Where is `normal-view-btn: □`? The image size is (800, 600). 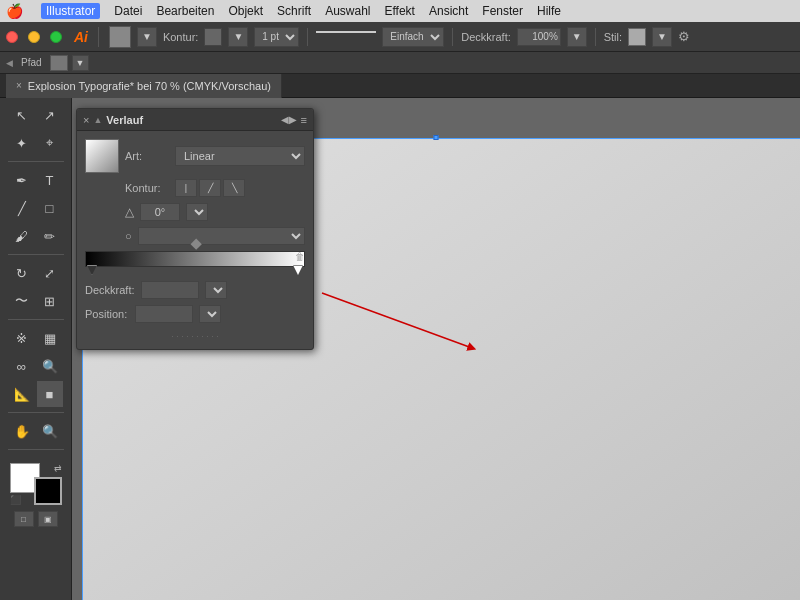
normal-view-btn: □ is located at coordinates (24, 519).